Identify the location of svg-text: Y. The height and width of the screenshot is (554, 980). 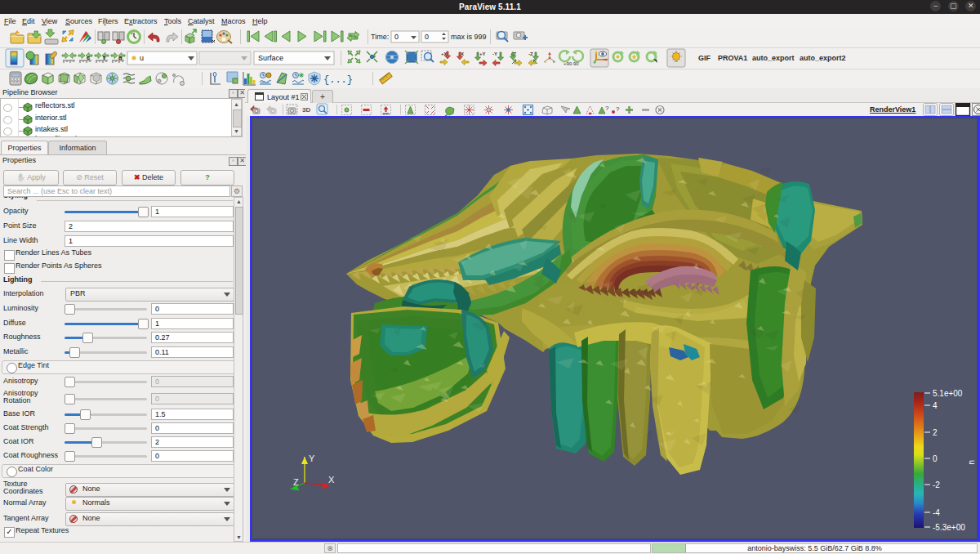
(312, 458).